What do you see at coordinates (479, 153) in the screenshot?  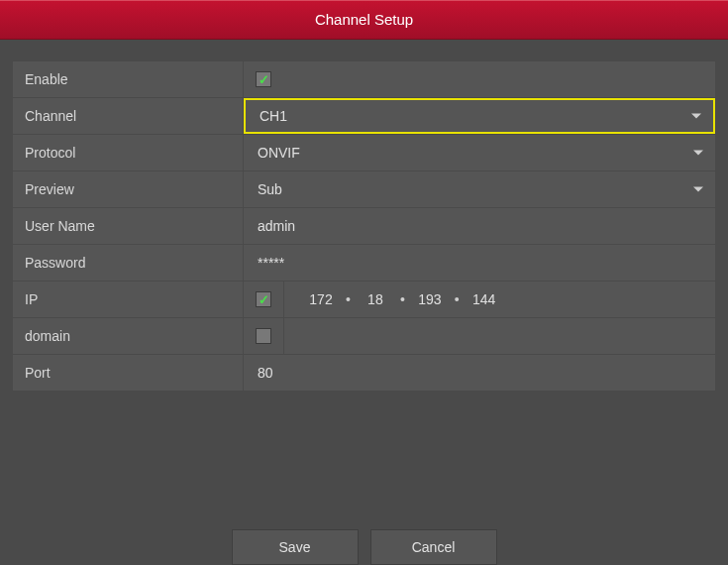 I see `protocol-select: ONVIF` at bounding box center [479, 153].